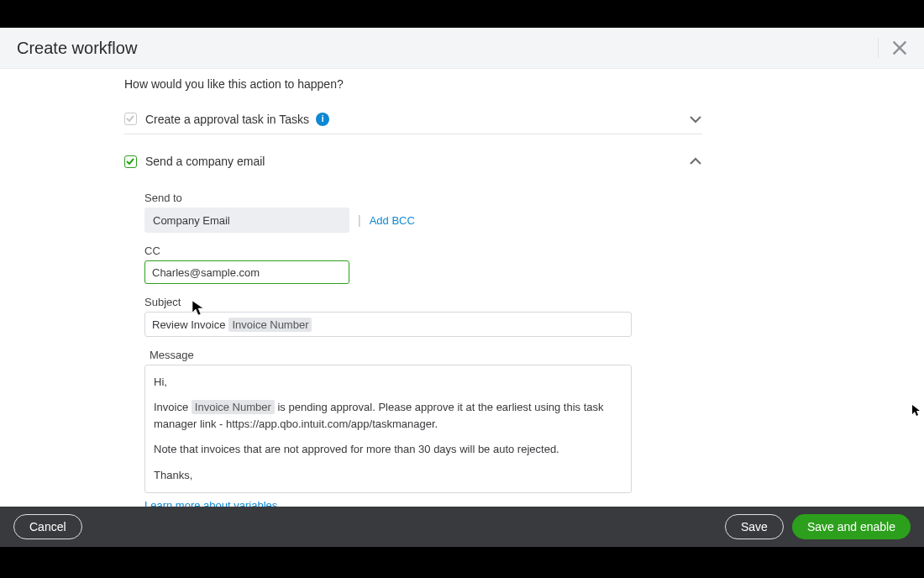 The width and height of the screenshot is (924, 578). What do you see at coordinates (462, 527) in the screenshot?
I see `modal-footer: Cancel Save Save and enable` at bounding box center [462, 527].